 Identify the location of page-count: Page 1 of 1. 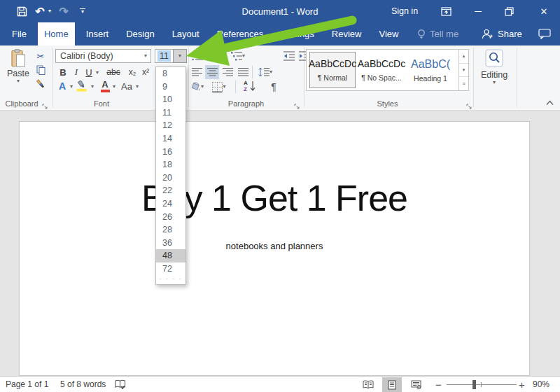
(27, 384).